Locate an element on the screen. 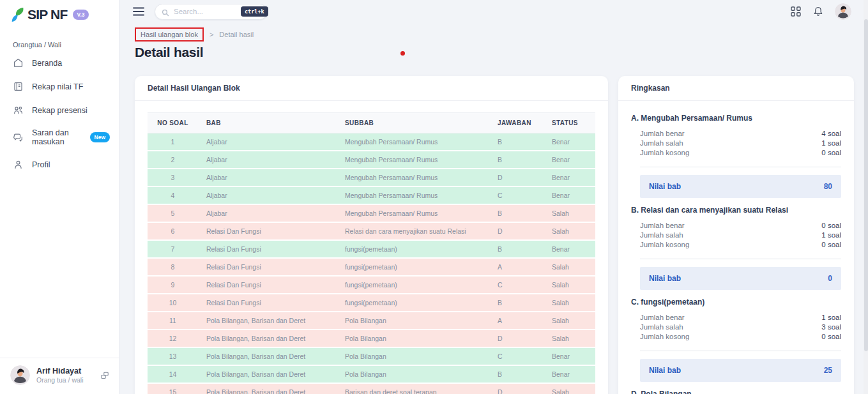 This screenshot has width=868, height=394. cell-subbab: Barisan dan deret soal terapan is located at coordinates (413, 388).